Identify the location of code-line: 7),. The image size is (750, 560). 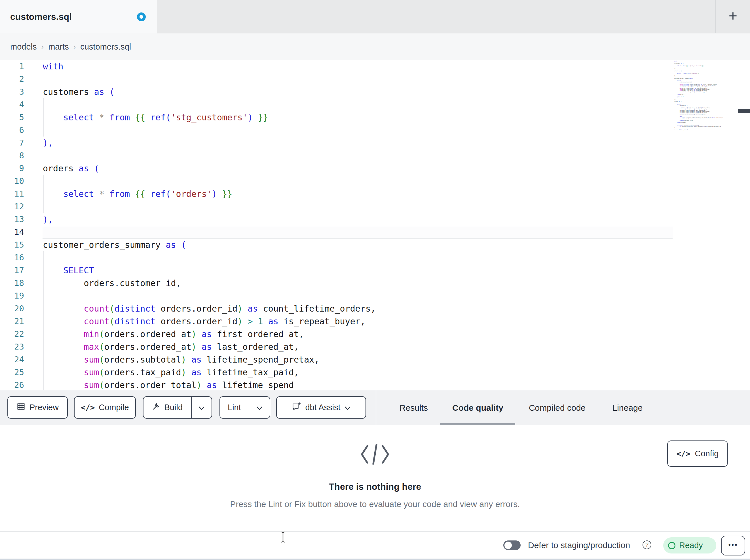
(336, 143).